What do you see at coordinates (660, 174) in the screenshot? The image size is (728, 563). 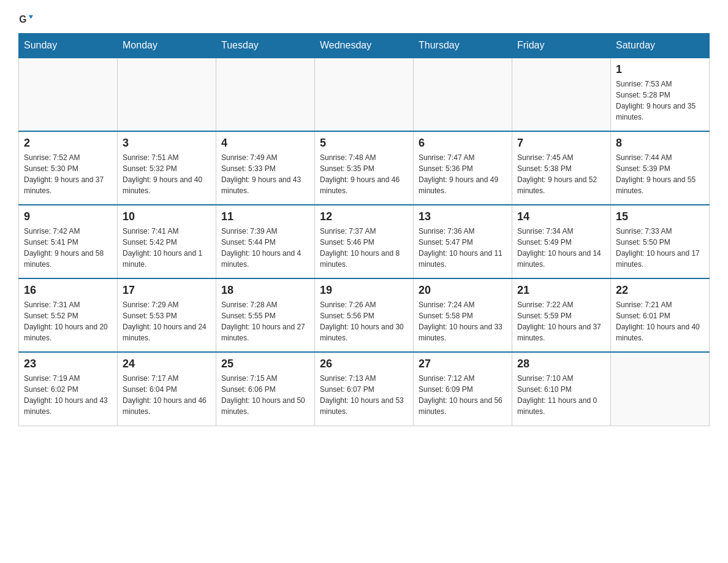 I see `day-info: Sunrise: 7:44 AM Sunset: 5:39 PM Dayligh…` at bounding box center [660, 174].